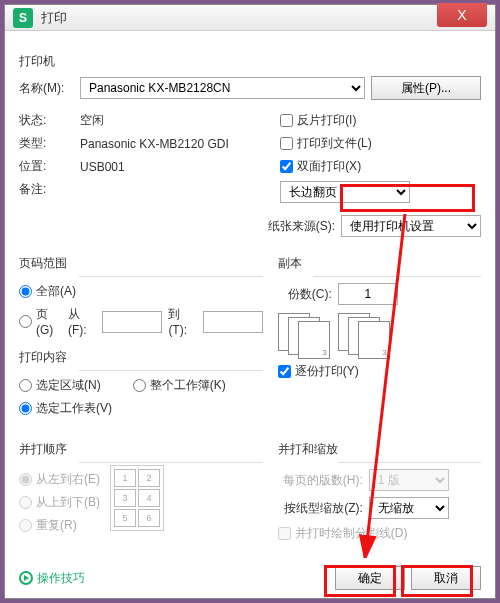 Image resolution: width=500 pixels, height=603 pixels. Describe the element at coordinates (132, 322) in the screenshot. I see `from-input` at that location.